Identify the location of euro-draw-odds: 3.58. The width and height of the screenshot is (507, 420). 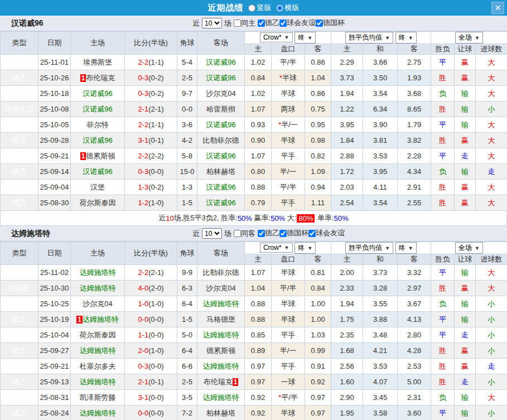
(380, 413).